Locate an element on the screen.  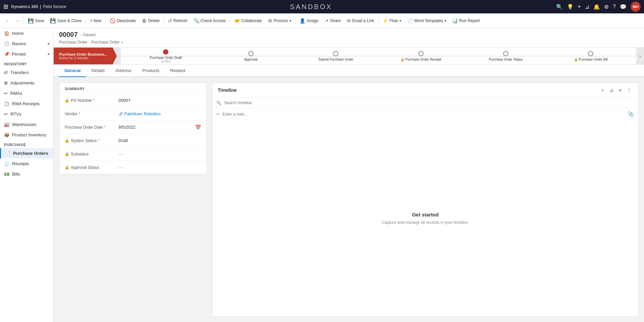
save-button: 💾 Save is located at coordinates (36, 21).